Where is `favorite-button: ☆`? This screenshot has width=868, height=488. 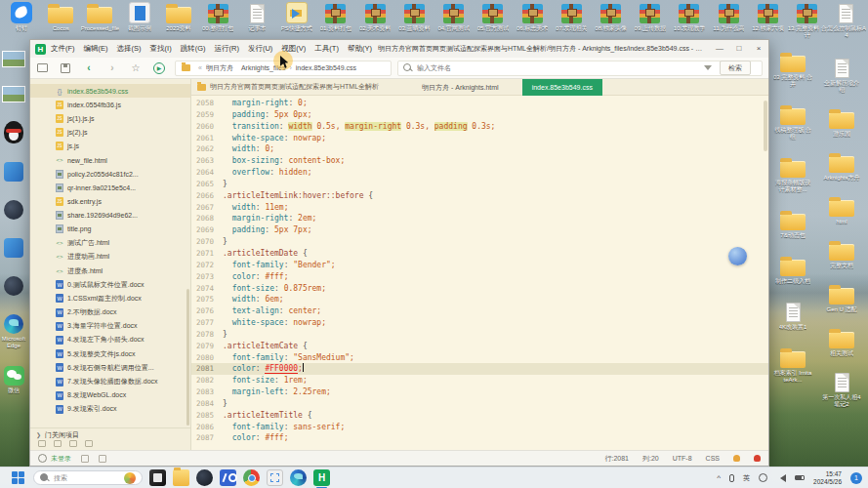
favorite-button: ☆ is located at coordinates (136, 68).